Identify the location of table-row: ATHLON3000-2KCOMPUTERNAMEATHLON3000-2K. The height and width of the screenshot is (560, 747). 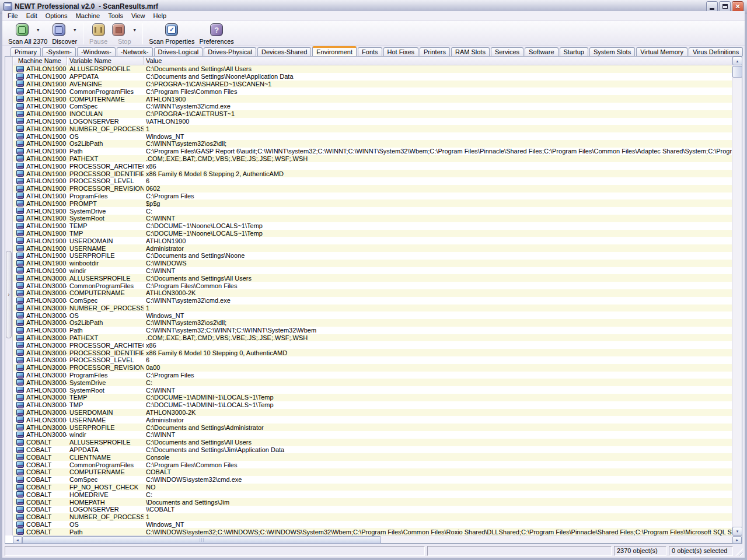
(372, 293).